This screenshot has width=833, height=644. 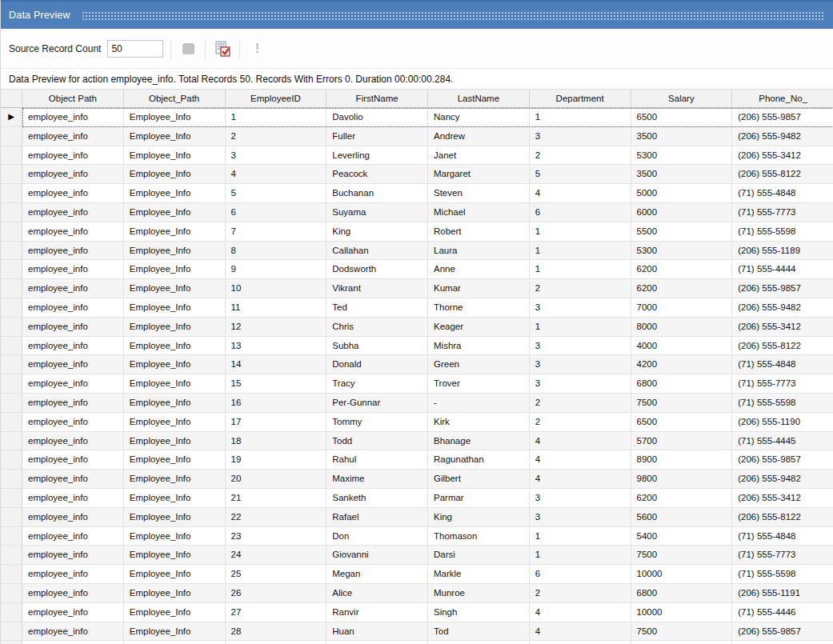 What do you see at coordinates (783, 442) in the screenshot?
I see `table-cell: (71) 555-4445` at bounding box center [783, 442].